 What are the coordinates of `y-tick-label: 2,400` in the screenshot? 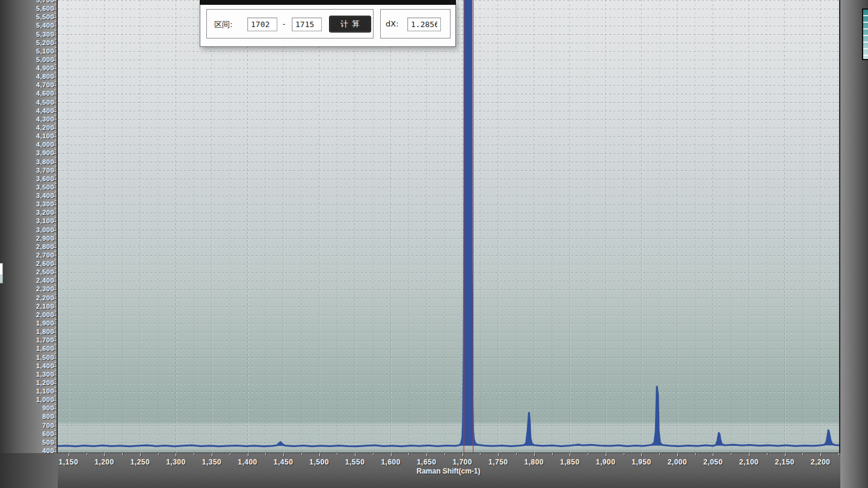 It's located at (27, 280).